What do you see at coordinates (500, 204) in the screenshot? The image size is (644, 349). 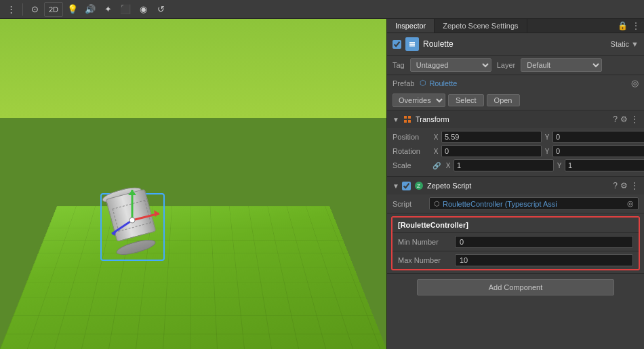 I see `script-value-text: RouletteController (Typescript Assi` at bounding box center [500, 204].